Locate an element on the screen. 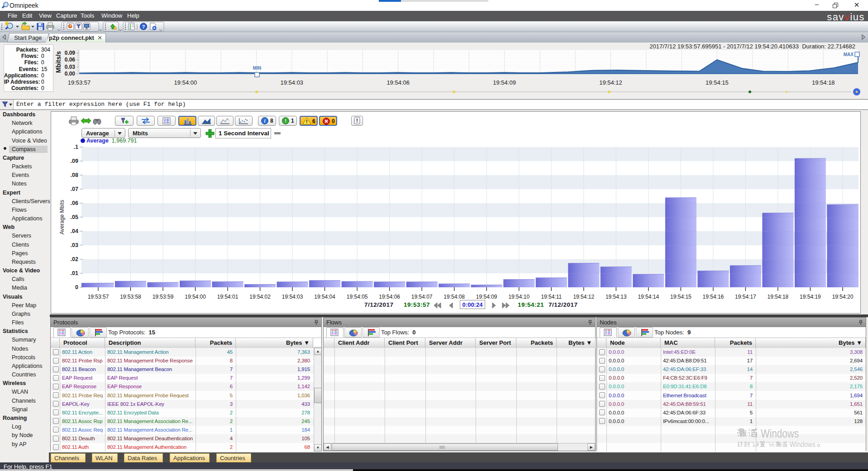  svg-text: MAX is located at coordinates (849, 54).